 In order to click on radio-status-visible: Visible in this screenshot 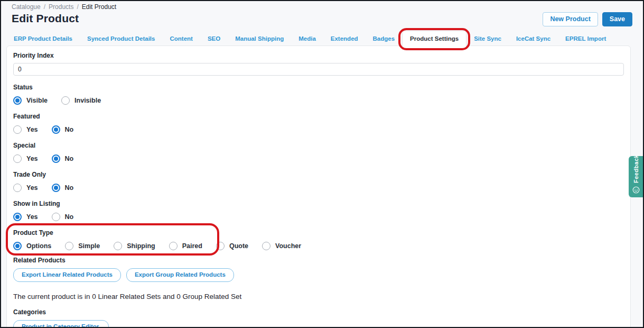, I will do `click(31, 101)`.